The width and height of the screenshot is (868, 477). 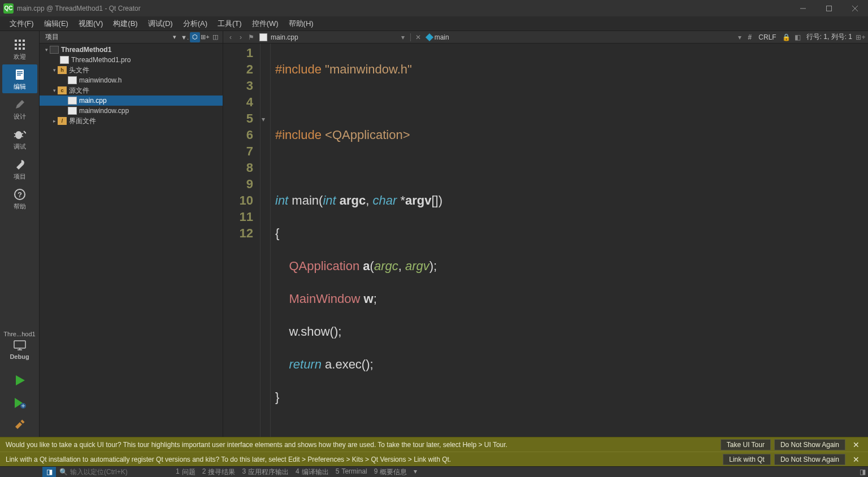 What do you see at coordinates (403, 8) in the screenshot?
I see `window-title: main.cpp @ ThreadMethod1 - Qt Creator` at bounding box center [403, 8].